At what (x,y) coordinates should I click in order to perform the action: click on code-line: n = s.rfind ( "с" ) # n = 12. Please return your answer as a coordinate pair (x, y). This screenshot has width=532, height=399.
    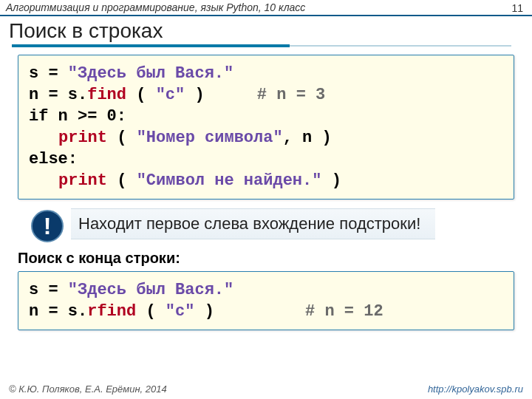
    Looking at the image, I should click on (266, 312).